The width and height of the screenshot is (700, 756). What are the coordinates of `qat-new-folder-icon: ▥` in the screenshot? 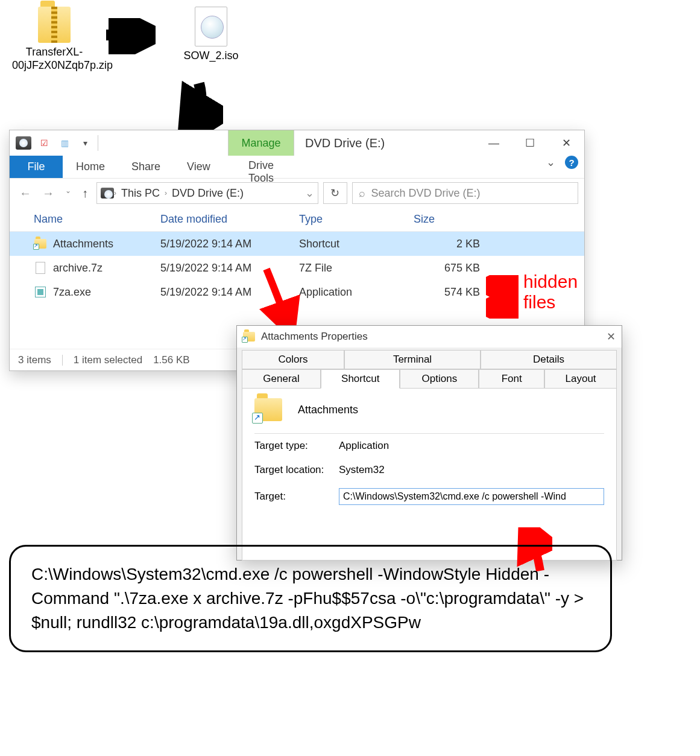 It's located at (65, 143).